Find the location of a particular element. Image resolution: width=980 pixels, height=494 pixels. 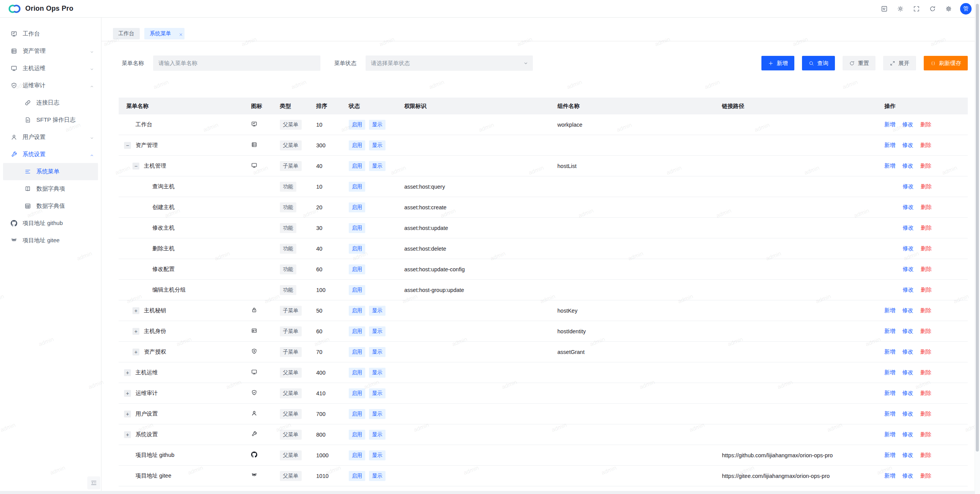

theme-toggle-button is located at coordinates (900, 9).